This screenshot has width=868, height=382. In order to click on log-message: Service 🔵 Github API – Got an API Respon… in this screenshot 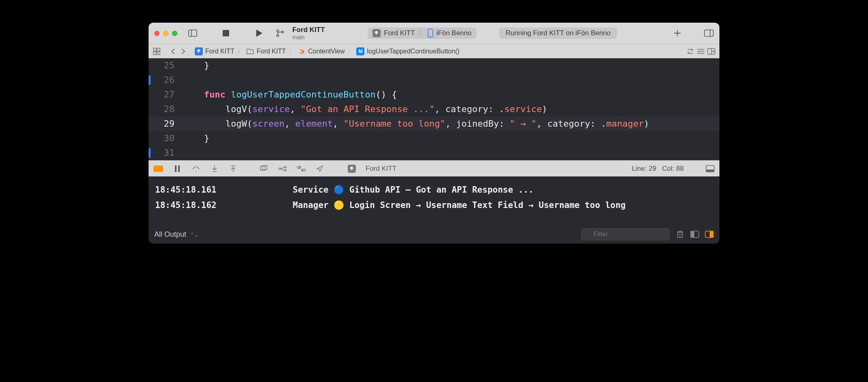, I will do `click(503, 190)`.